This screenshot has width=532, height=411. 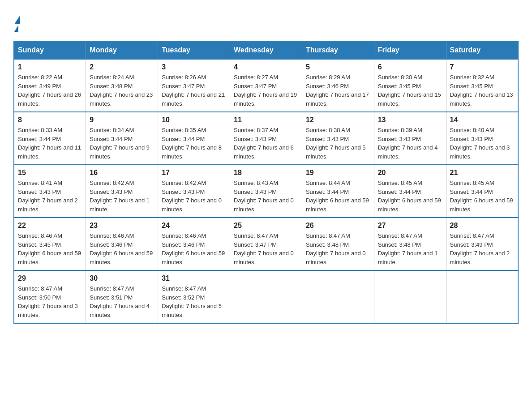 What do you see at coordinates (265, 99) in the screenshot?
I see `daylight: Daylight: 7 hours and 19 minutes.` at bounding box center [265, 99].